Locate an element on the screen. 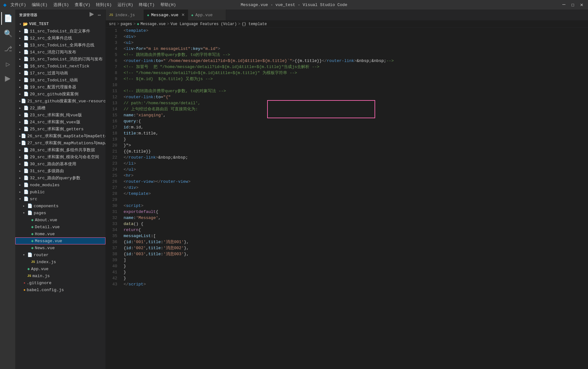 Image resolution: width=588 pixels, height=369 pixels. breadcrumb-message-vue: Message.vue is located at coordinates (153, 24).